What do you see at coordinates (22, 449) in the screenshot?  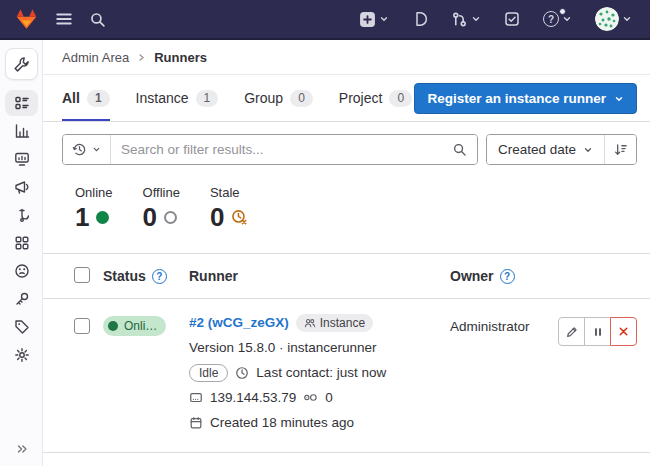 I see `double-chevron-right-icon` at bounding box center [22, 449].